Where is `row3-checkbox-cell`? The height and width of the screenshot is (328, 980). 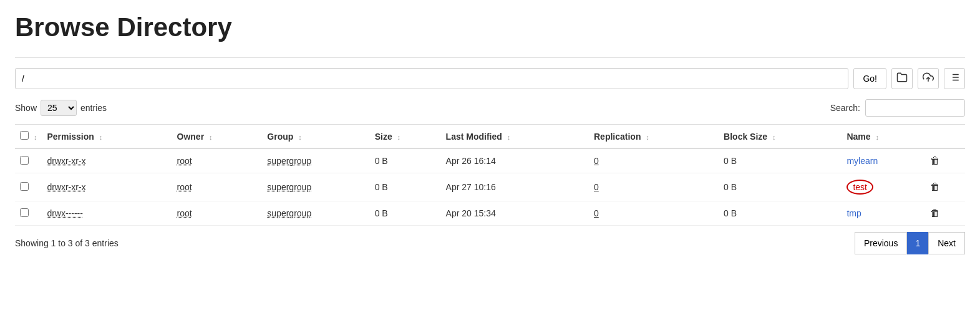 row3-checkbox-cell is located at coordinates (29, 213).